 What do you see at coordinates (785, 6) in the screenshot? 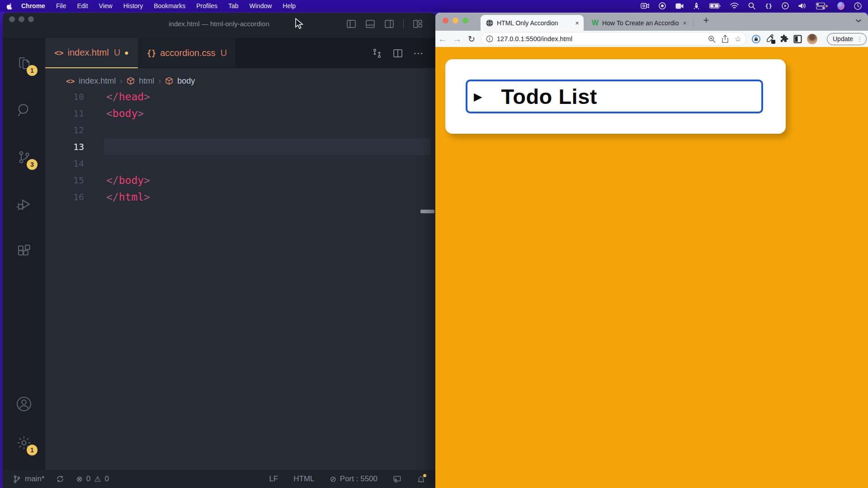
I see `play-circle-icon` at bounding box center [785, 6].